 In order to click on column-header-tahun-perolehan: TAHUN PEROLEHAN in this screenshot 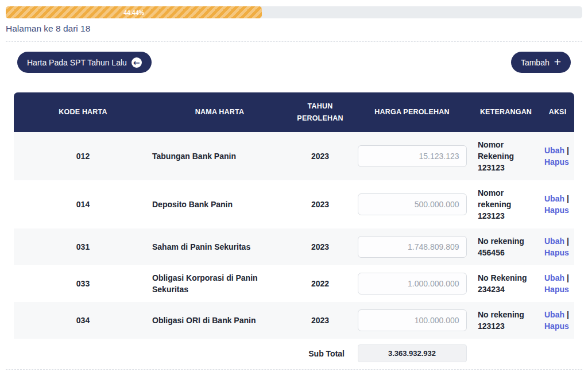, I will do `click(320, 113)`.